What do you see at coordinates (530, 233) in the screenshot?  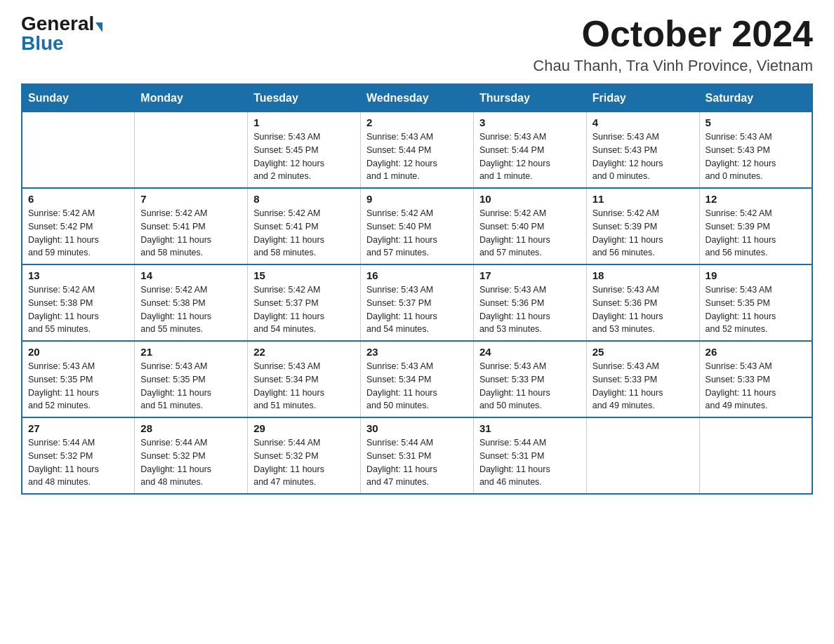 I see `day-info: Sunrise: 5:42 AM Sunset: 5:40 PM Dayligh…` at bounding box center [530, 233].